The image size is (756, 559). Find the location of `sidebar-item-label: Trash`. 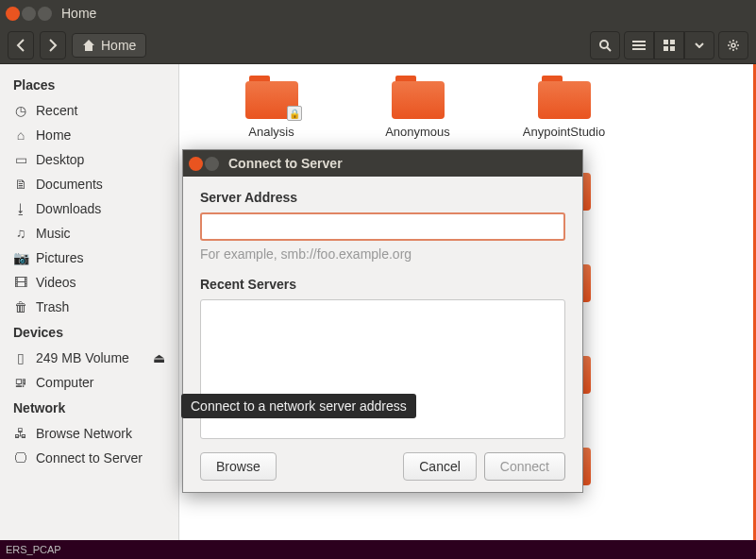

sidebar-item-label: Trash is located at coordinates (53, 307).